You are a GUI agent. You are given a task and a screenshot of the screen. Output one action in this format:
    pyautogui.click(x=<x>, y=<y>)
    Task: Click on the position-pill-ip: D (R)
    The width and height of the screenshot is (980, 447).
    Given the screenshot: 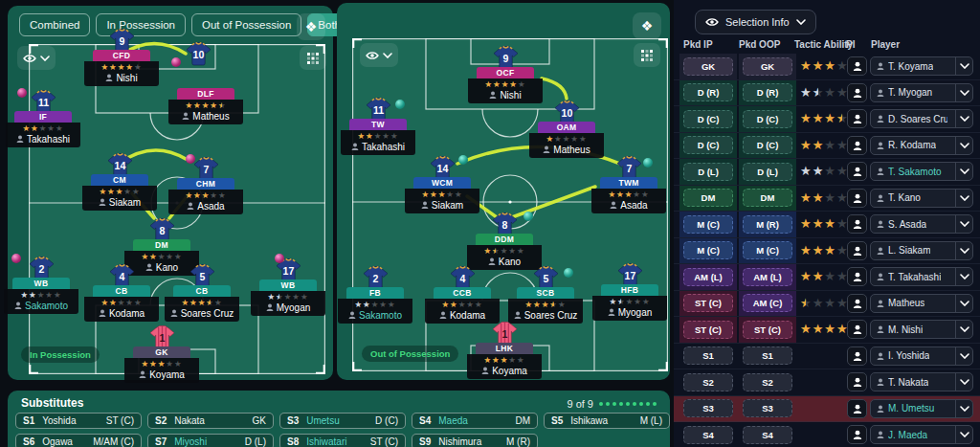 What is the action you would take?
    pyautogui.click(x=708, y=92)
    